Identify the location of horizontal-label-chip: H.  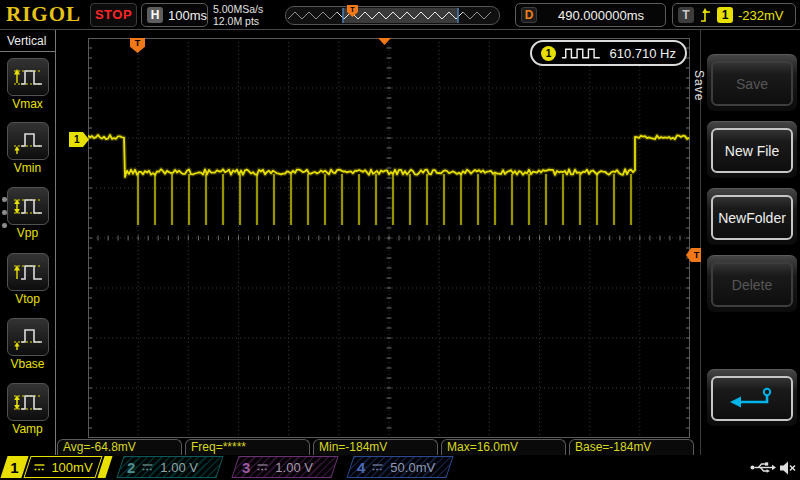
(155, 15).